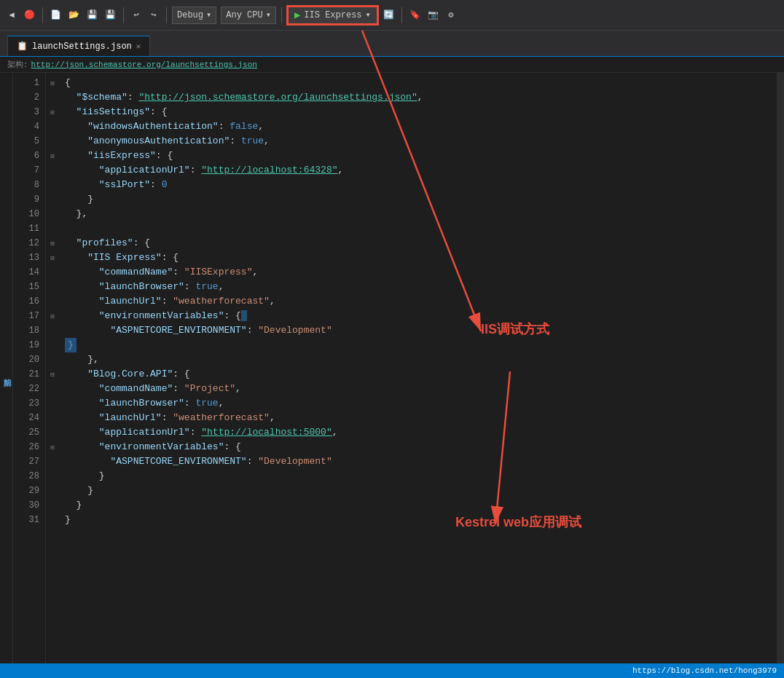  What do you see at coordinates (421, 403) in the screenshot?
I see `code-line-23: "launchBrowser": true,` at bounding box center [421, 403].